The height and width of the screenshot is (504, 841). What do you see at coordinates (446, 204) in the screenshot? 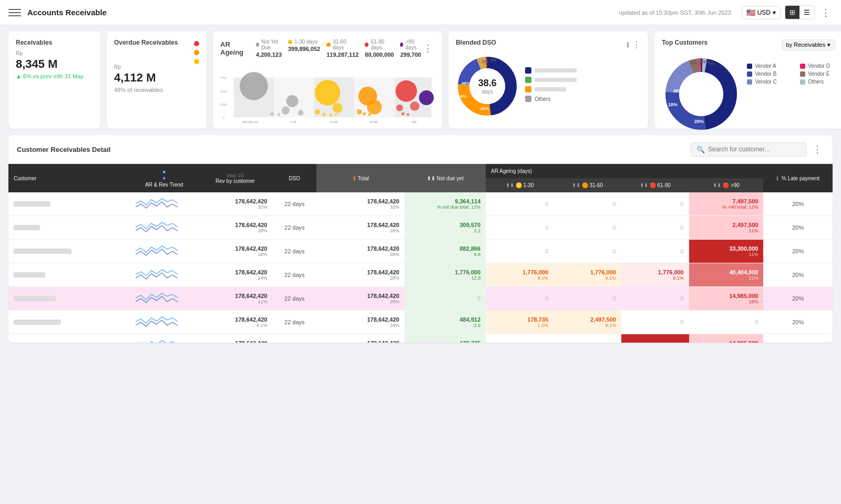
I see `not-due-cell: 9,364,114% not due total: 12%` at bounding box center [446, 204].